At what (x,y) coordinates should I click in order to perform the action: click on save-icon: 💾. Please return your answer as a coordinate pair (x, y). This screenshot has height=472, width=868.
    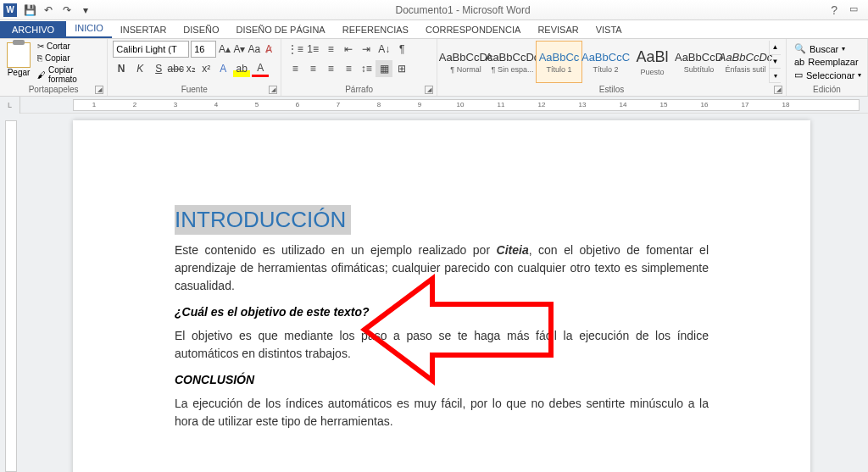
    Looking at the image, I should click on (30, 10).